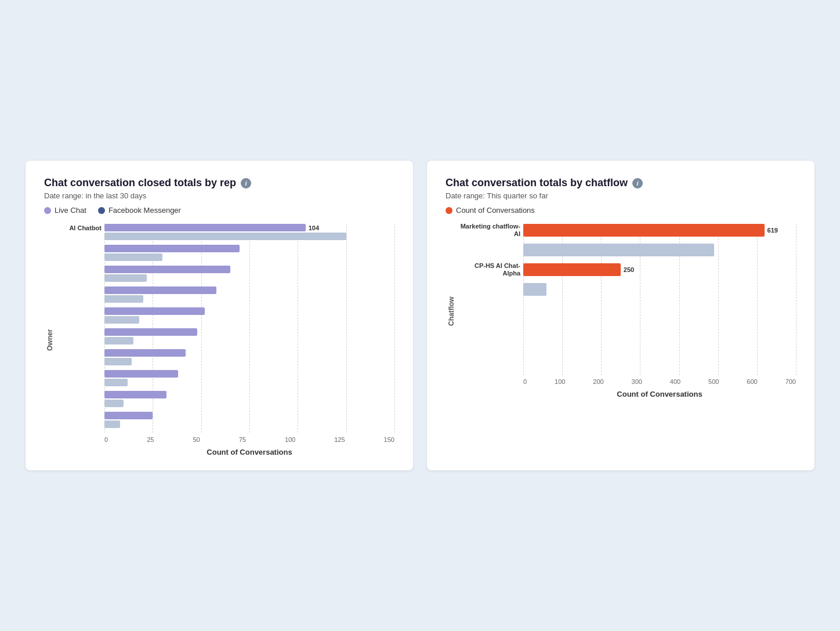  I want to click on left-x-axis: 0255075100125150, so click(249, 440).